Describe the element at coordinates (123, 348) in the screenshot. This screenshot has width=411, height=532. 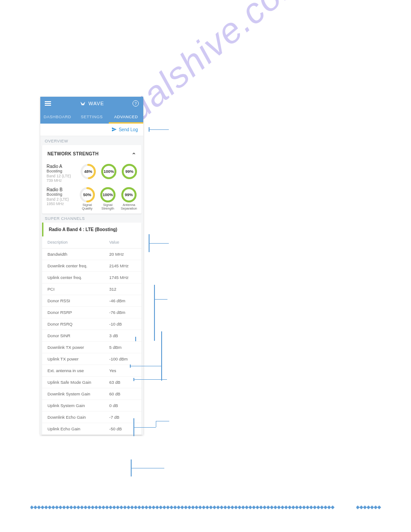
I see `row-value: 5 dBm` at that location.